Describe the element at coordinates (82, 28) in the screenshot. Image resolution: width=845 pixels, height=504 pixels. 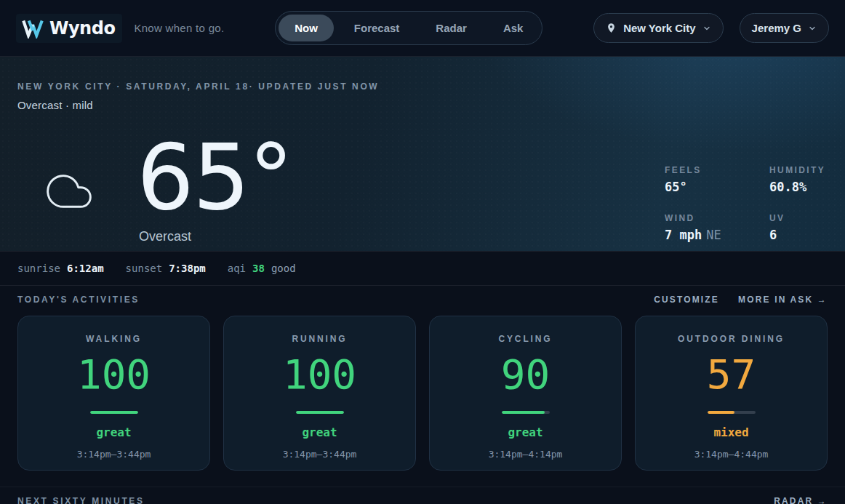
I see `brand-name: Wyndo` at that location.